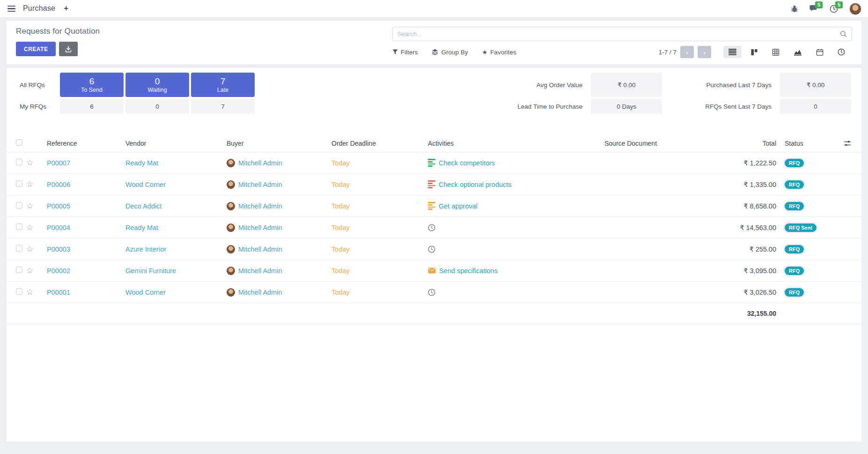 The width and height of the screenshot is (868, 454). I want to click on table-row: ☆ P00003 Azure Interior Mitchell Admin T…, so click(434, 249).